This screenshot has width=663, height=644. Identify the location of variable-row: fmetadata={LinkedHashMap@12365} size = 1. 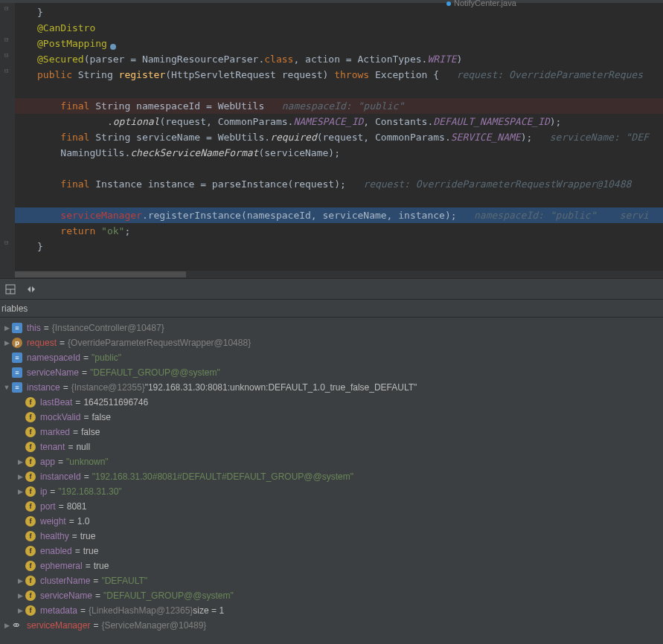
(332, 611).